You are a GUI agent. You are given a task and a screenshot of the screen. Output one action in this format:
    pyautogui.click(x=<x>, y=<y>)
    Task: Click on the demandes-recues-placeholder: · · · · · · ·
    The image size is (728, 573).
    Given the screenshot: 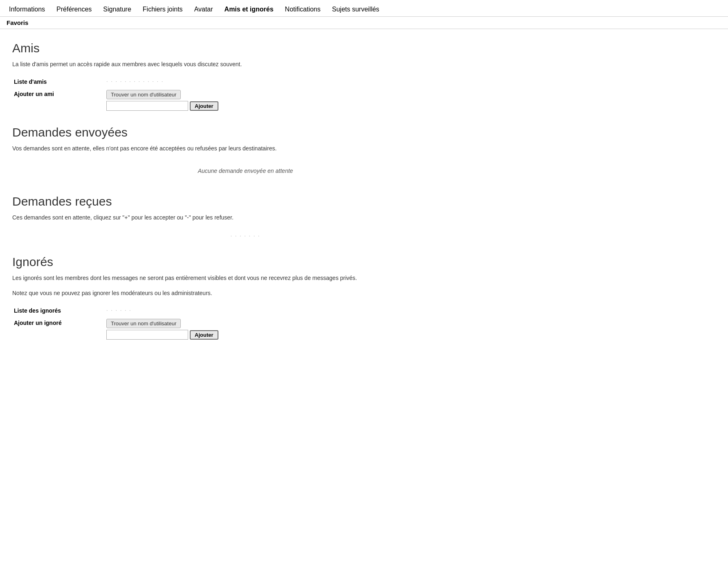 What is the action you would take?
    pyautogui.click(x=245, y=235)
    